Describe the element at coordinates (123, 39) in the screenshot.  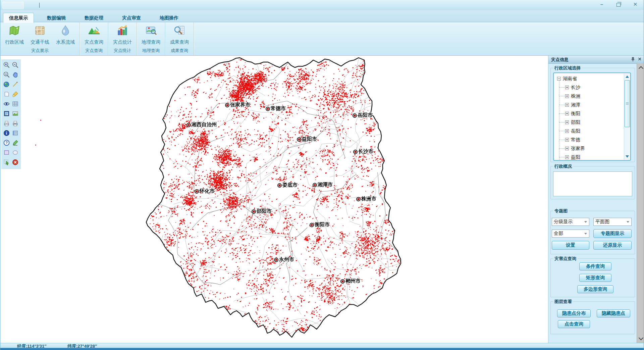
I see `ribbon-group: 灾点统计灾点统计` at that location.